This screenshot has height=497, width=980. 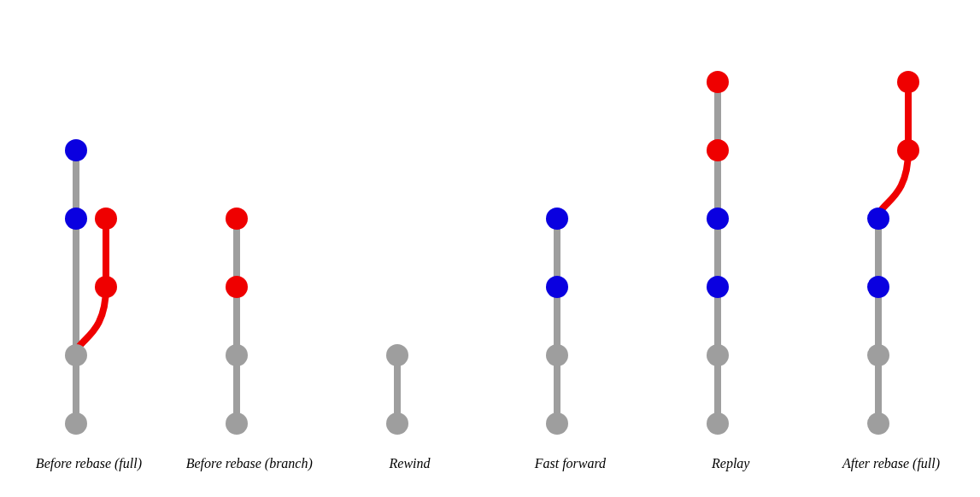 What do you see at coordinates (891, 464) in the screenshot?
I see `caption-after-full: After rebase (full)` at bounding box center [891, 464].